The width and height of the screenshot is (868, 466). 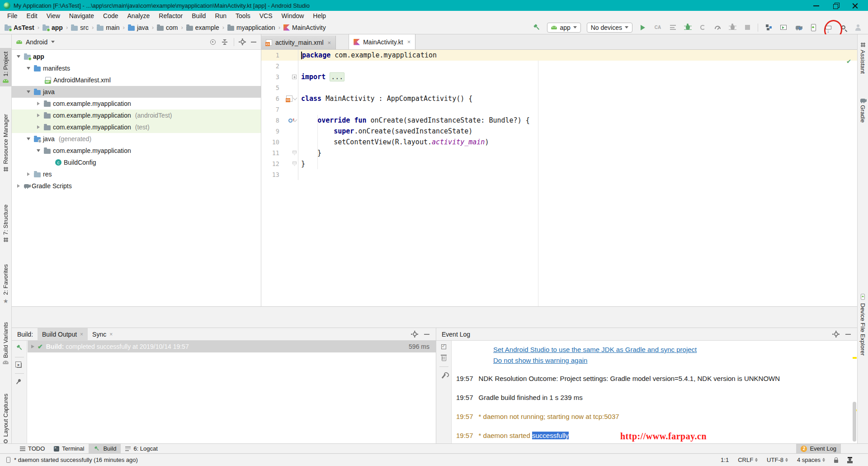 I want to click on project-structure-button, so click(x=769, y=28).